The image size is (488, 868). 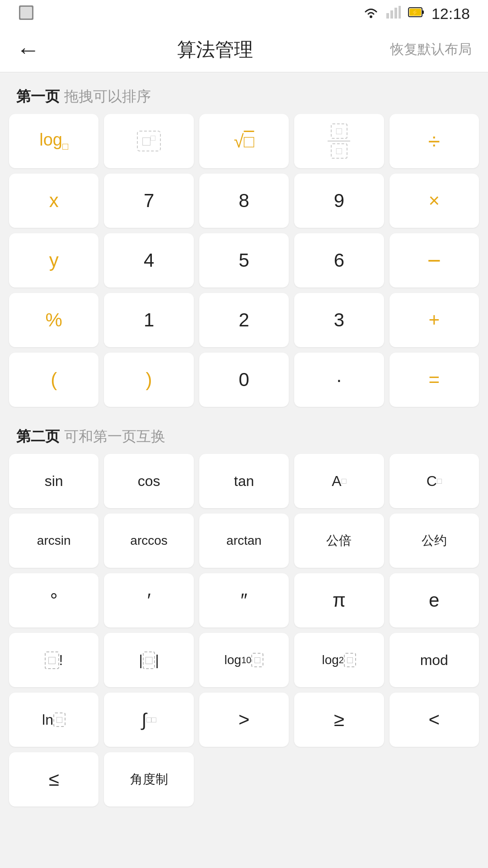 I want to click on status-bar-left-icon, so click(x=26, y=14).